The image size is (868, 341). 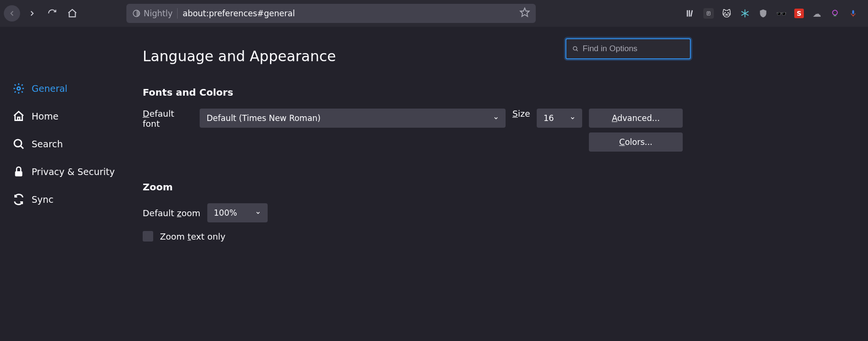 I want to click on cloud-icon: ☁, so click(x=817, y=13).